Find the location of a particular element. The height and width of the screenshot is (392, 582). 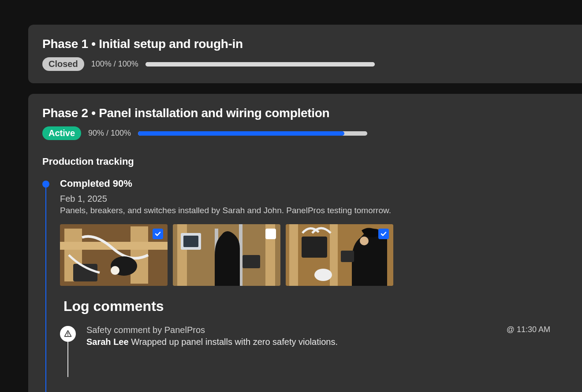

safety-warning-icon is located at coordinates (68, 334).